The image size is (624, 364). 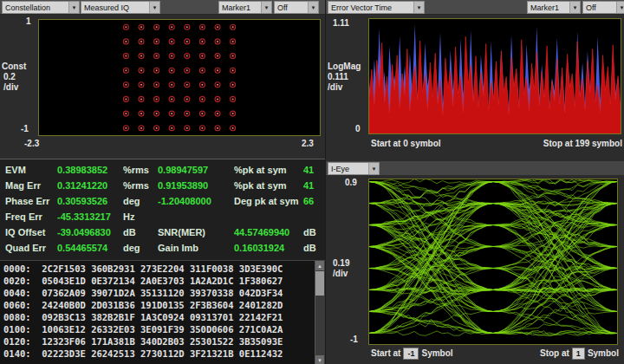 What do you see at coordinates (603, 7) in the screenshot?
I see `right-marker-mode-dropdown: Off ▼` at bounding box center [603, 7].